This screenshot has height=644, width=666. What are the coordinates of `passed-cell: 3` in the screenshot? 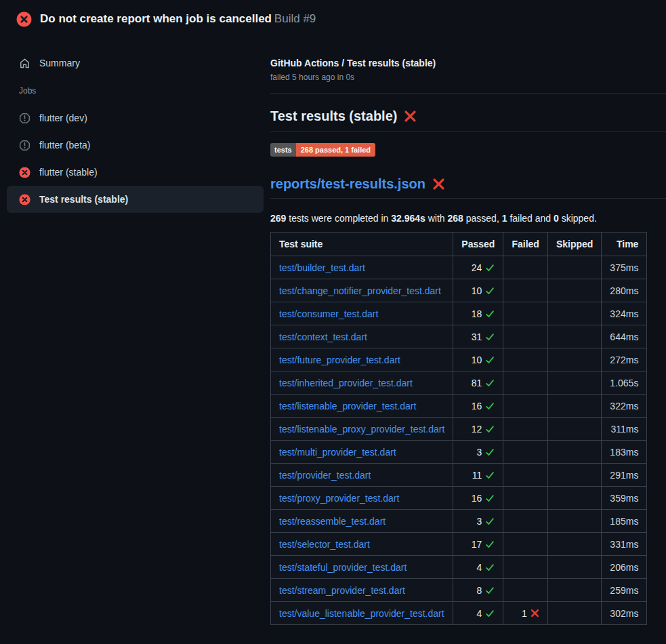 It's located at (478, 521).